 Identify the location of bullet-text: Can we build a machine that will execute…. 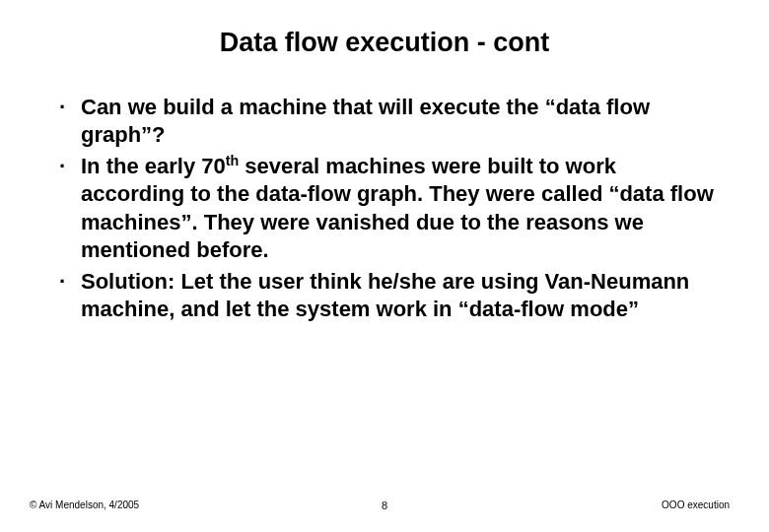
(365, 120).